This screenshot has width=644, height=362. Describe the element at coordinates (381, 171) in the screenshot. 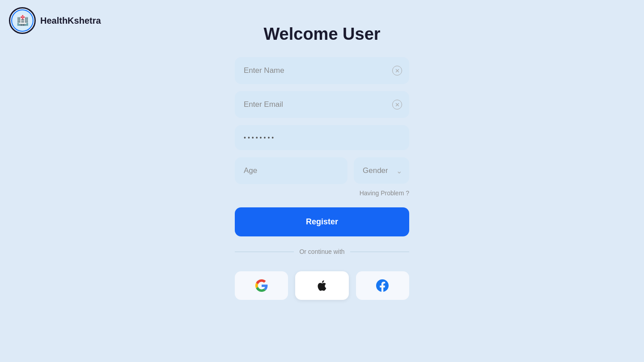

I see `gender-select: Gender Male Female Other` at that location.